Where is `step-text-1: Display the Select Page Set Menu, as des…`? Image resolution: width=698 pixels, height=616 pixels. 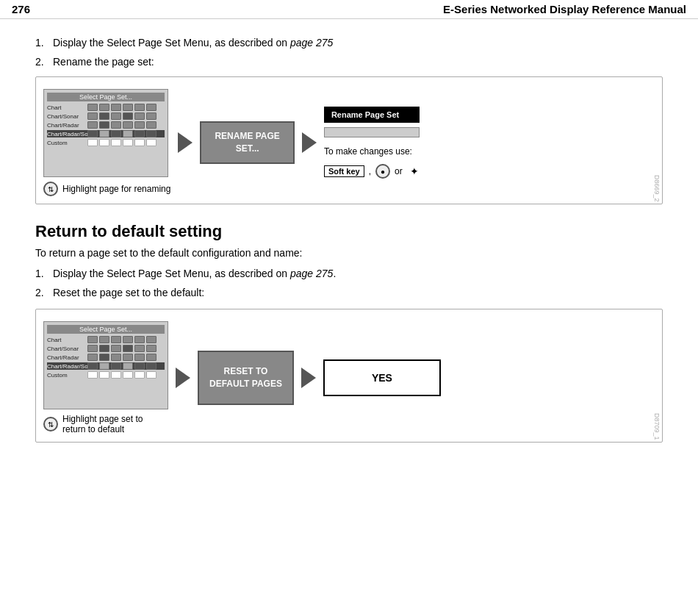
step-text-1: Display the Select Page Set Menu, as des… is located at coordinates (193, 43).